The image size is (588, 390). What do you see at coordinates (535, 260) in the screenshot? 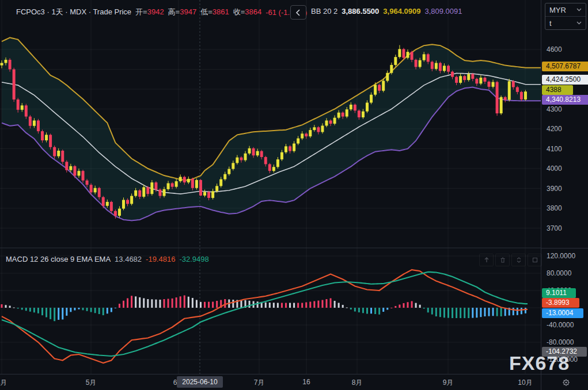
I see `maximize-icon` at bounding box center [535, 260].